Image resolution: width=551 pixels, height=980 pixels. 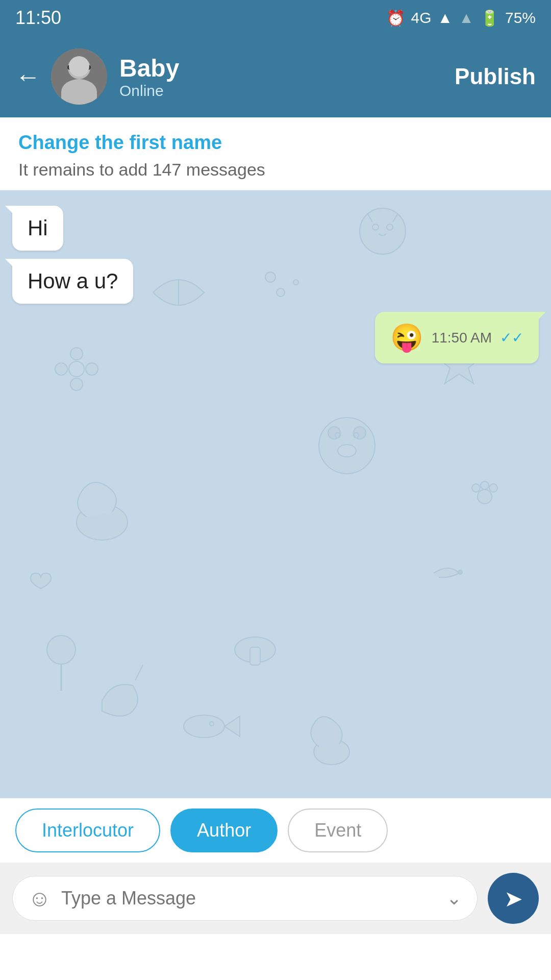 I want to click on battery-percent: 75%, so click(x=520, y=18).